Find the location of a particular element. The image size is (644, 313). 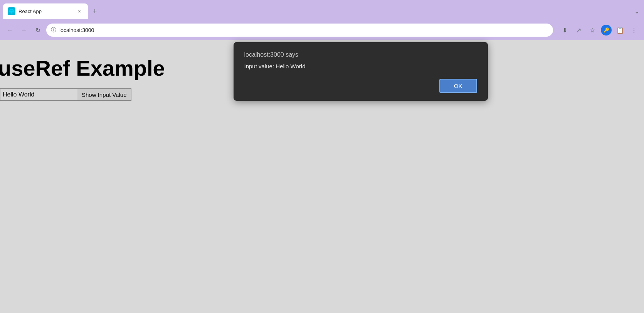

browser-chrome: React App × + ⌄ ← → ↻ ⓘ localhost:3000 ⬇… is located at coordinates (322, 20).